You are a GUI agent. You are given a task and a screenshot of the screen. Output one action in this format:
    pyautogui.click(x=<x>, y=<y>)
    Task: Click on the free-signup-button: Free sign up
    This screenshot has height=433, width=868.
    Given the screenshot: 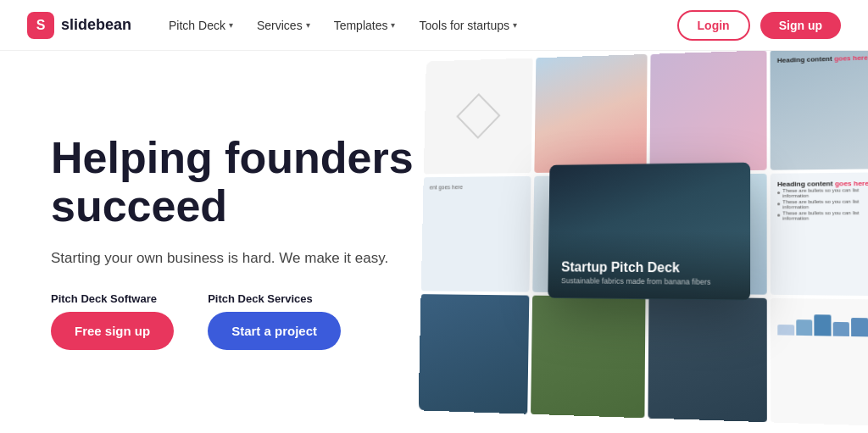 What is the action you would take?
    pyautogui.click(x=112, y=330)
    